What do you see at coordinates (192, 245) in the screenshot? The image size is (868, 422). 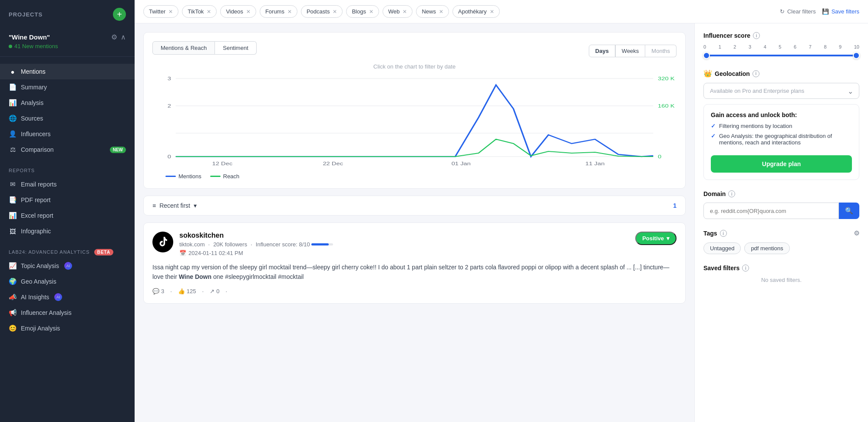 I see `mention-platform: tiktok.com` at bounding box center [192, 245].